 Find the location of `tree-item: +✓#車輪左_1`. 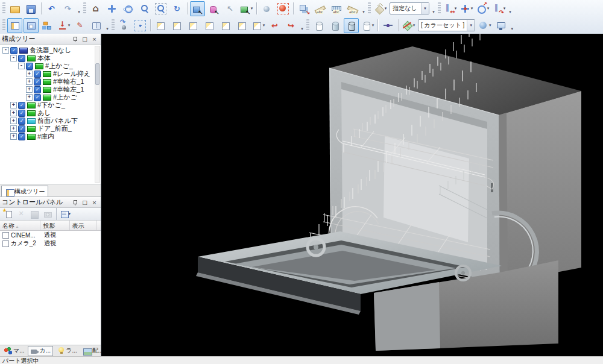

tree-item: +✓#車輪左_1 is located at coordinates (51, 89).